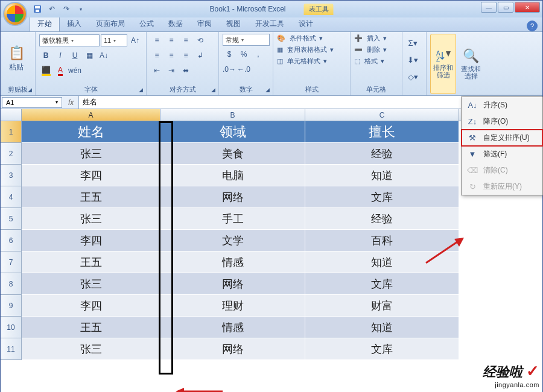  Describe the element at coordinates (502, 122) in the screenshot. I see `sort-desc-item: Z↓ 降序(O)` at that location.